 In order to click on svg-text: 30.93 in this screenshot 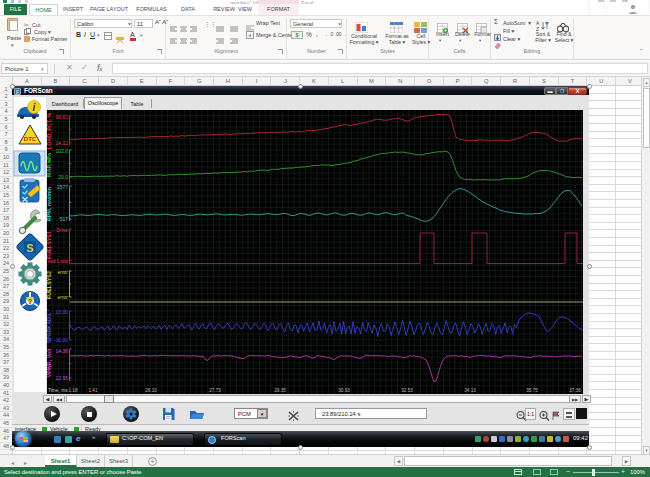, I will do `click(344, 390)`.